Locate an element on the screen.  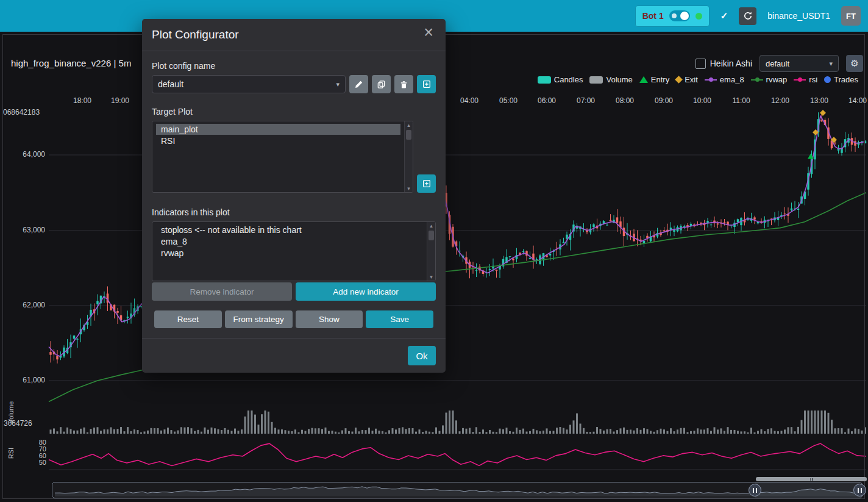
toggle-track-dot is located at coordinates (674, 16).